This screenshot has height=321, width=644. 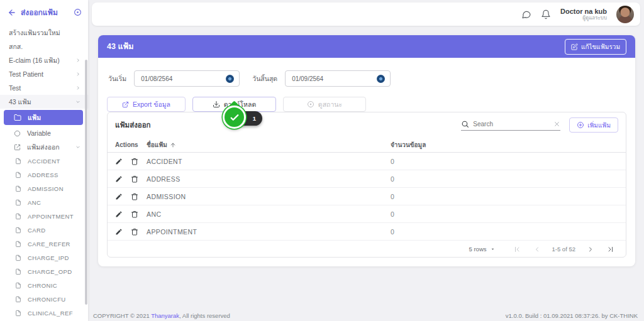 I want to click on sidebar-item-43-files: 43 แฟ้ม, so click(x=44, y=102).